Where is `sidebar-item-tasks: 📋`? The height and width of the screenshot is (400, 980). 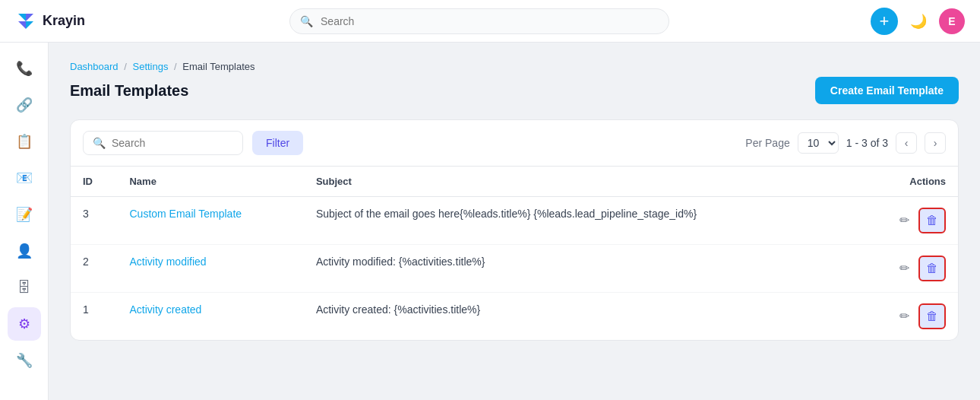 sidebar-item-tasks: 📋 is located at coordinates (24, 141).